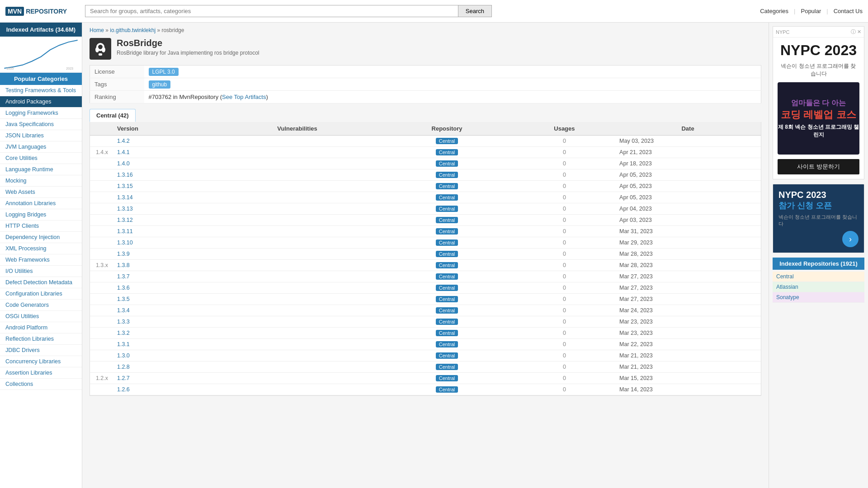  I want to click on version-link: 1.3.9, so click(123, 254).